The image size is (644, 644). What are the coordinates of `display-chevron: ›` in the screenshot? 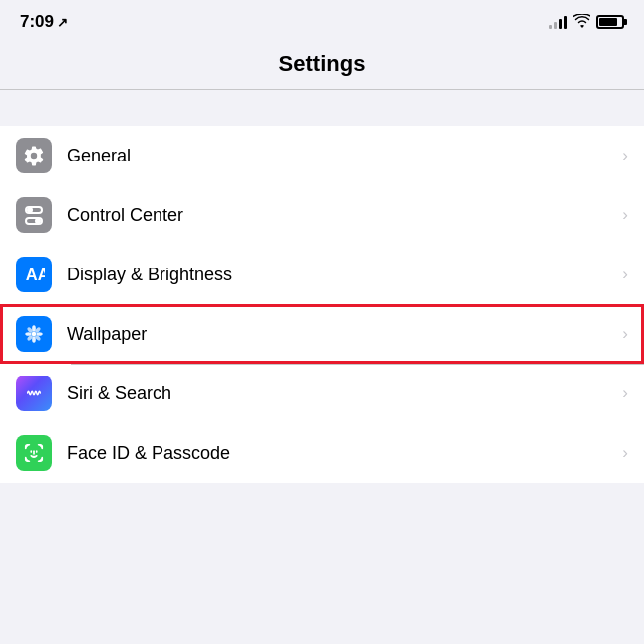 It's located at (625, 274).